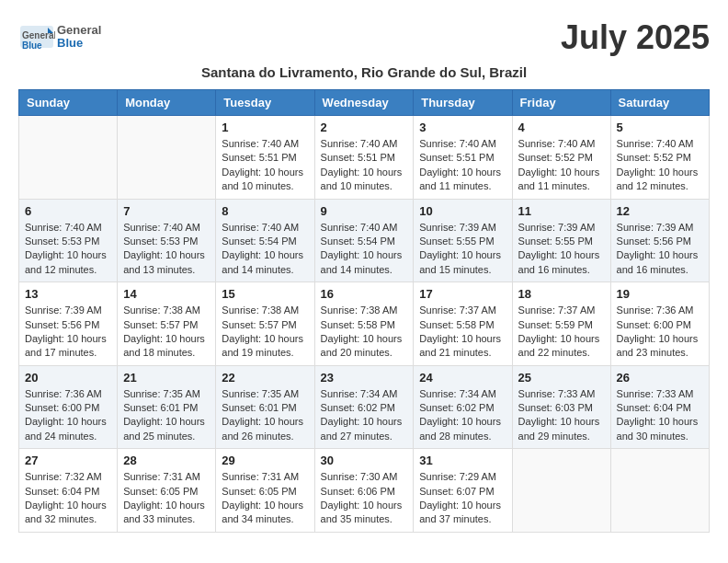  What do you see at coordinates (68, 103) in the screenshot?
I see `calendar-header-sunday: Sunday` at bounding box center [68, 103].